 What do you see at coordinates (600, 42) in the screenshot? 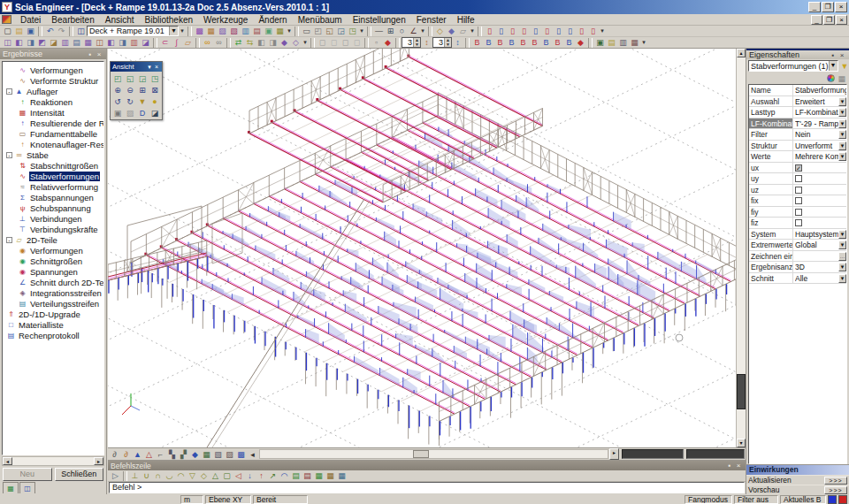
I see `result-icon: ▣` at bounding box center [600, 42].